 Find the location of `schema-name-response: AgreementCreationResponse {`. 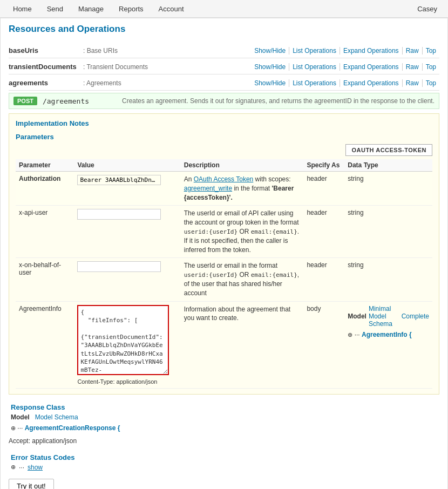

schema-name-response: AgreementCreationResponse { is located at coordinates (72, 428).